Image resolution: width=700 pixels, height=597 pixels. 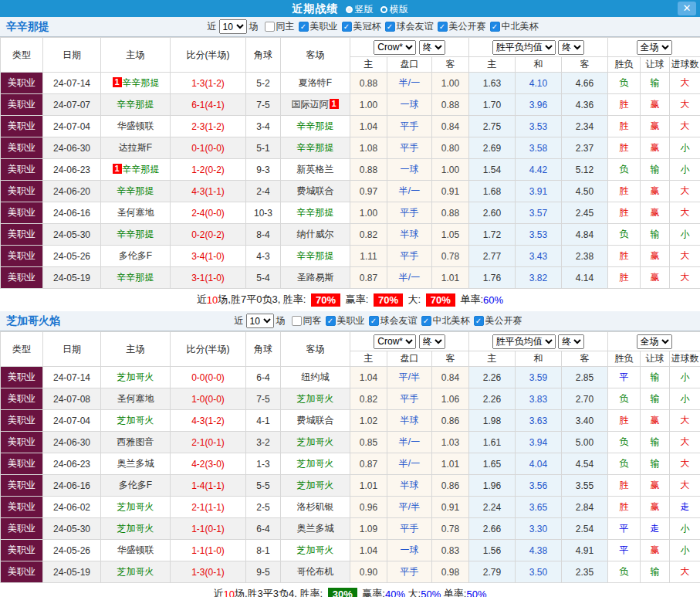 What do you see at coordinates (369, 235) in the screenshot?
I see `odds-cell: 0.82` at bounding box center [369, 235].